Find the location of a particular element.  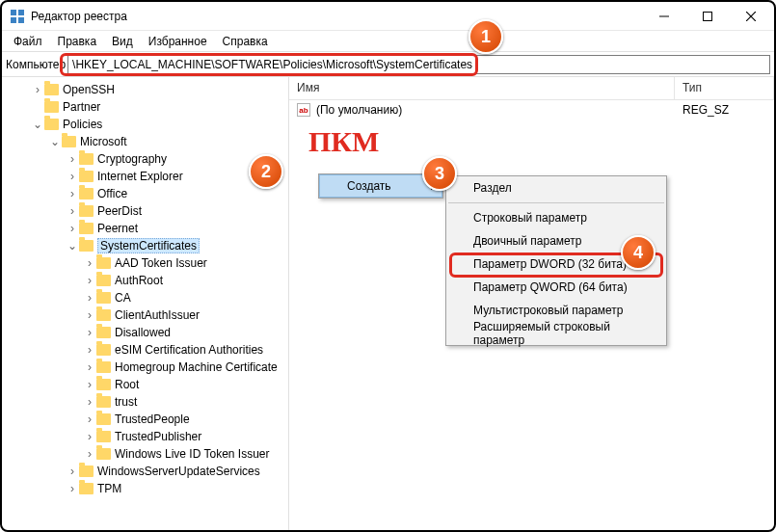

context-item-key: Раздел is located at coordinates (556, 188).